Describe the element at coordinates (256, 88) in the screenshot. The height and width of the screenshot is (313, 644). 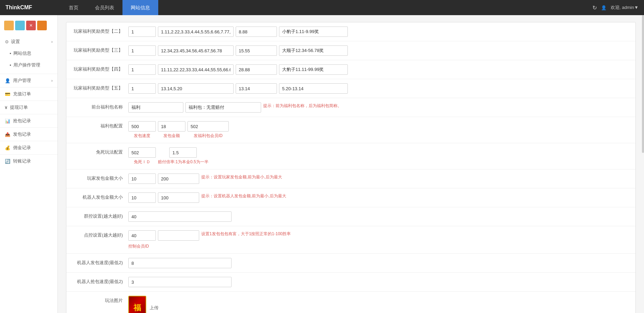
I see `input-welfare-5-rate` at that location.